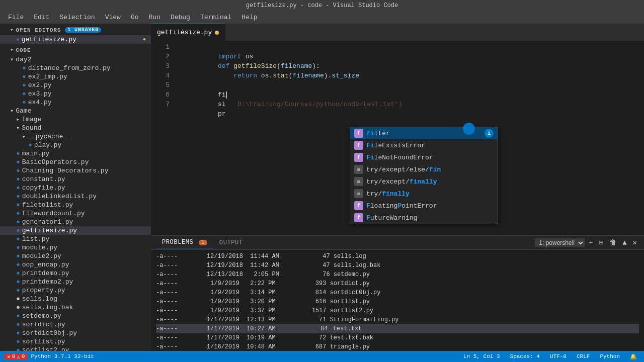 The width and height of the screenshot is (644, 362). I want to click on folder-sound: ▾ Sound, so click(75, 128).